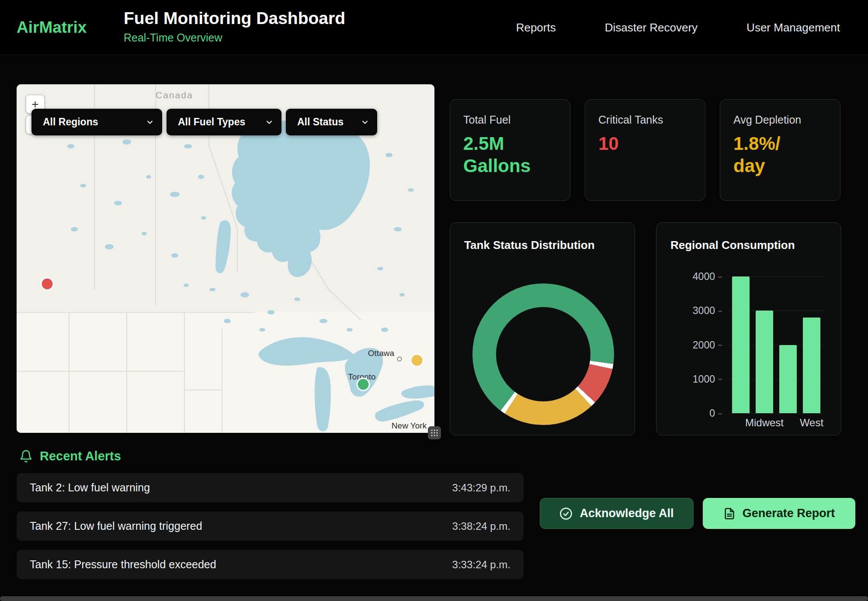  What do you see at coordinates (779, 514) in the screenshot?
I see `generate-report-button: Generate Report` at bounding box center [779, 514].